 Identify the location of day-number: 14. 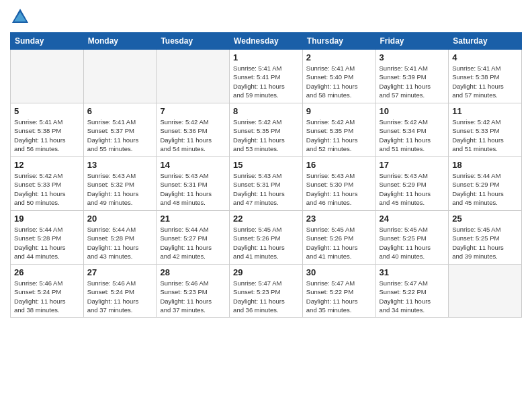
(193, 165).